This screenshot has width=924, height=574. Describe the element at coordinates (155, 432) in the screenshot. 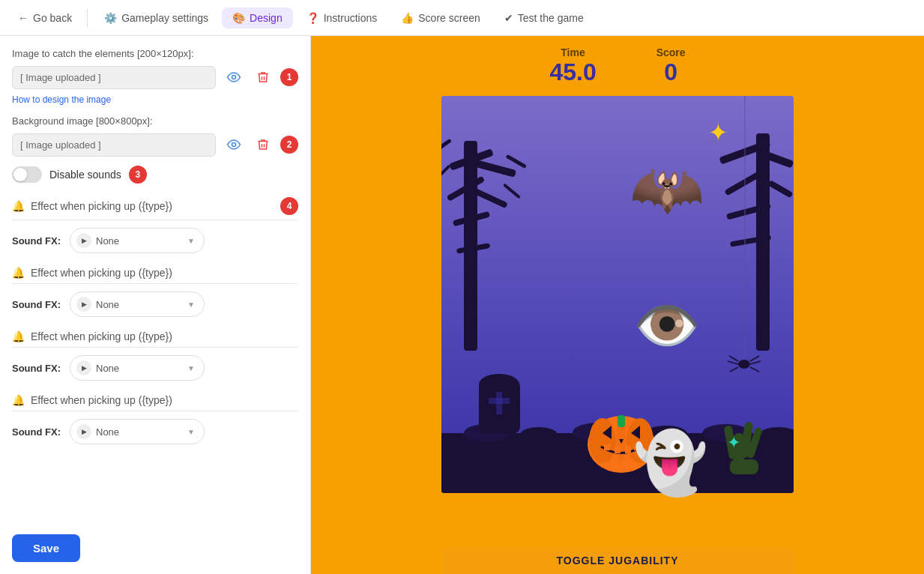

I see `soundfx-row-4: Sound FX: ▶ None ▼` at that location.